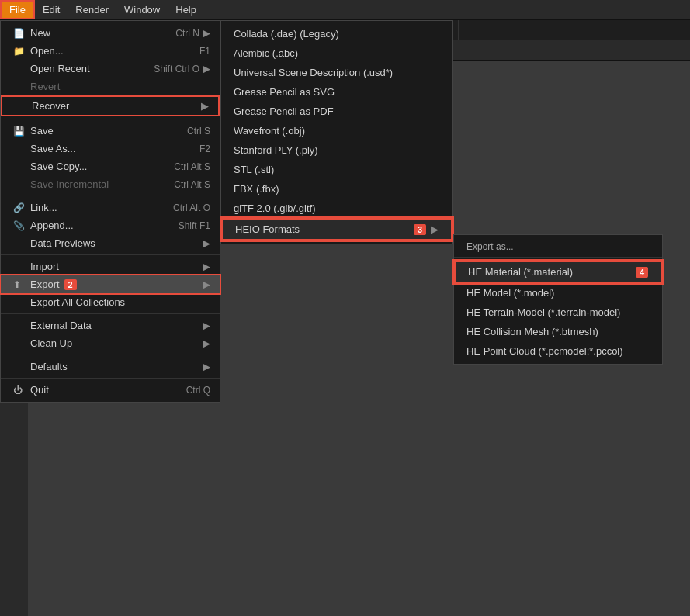 The width and height of the screenshot is (690, 616). Describe the element at coordinates (92, 9) in the screenshot. I see `menu-render: Render` at that location.